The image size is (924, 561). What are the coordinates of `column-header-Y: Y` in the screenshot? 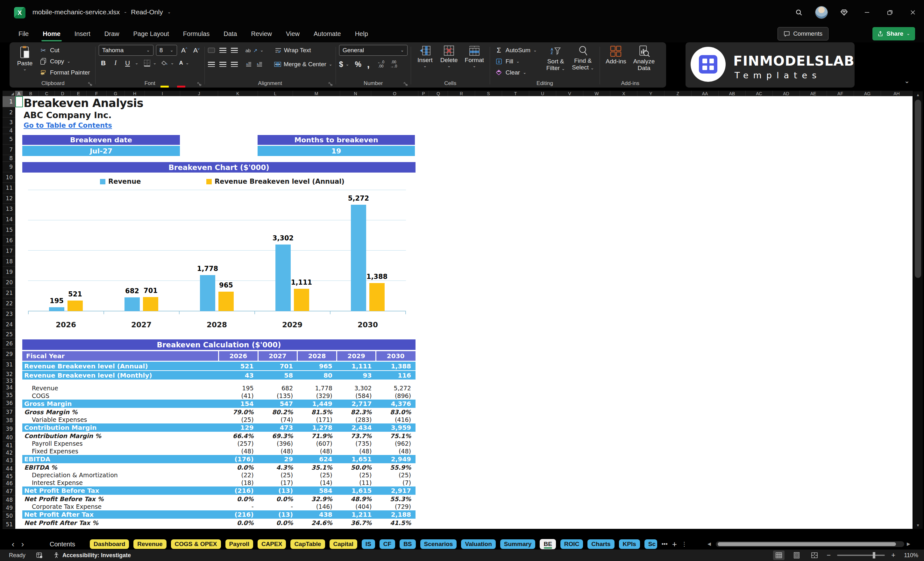 It's located at (651, 93).